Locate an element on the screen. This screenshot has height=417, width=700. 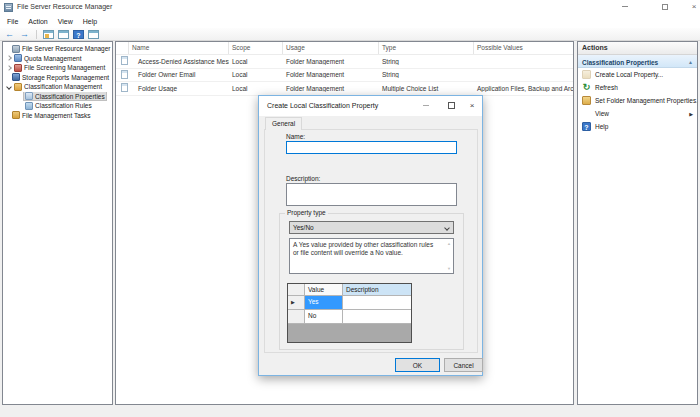
cell-type: Multiple Choice List is located at coordinates (426, 88).